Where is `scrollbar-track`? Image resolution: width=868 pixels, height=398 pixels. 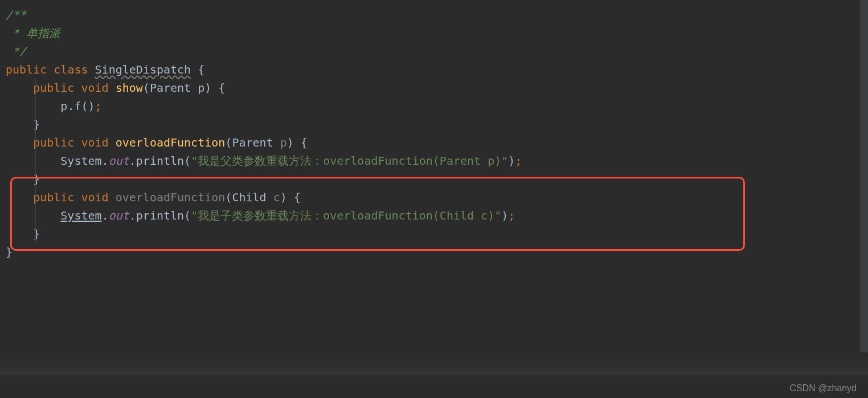 scrollbar-track is located at coordinates (864, 177).